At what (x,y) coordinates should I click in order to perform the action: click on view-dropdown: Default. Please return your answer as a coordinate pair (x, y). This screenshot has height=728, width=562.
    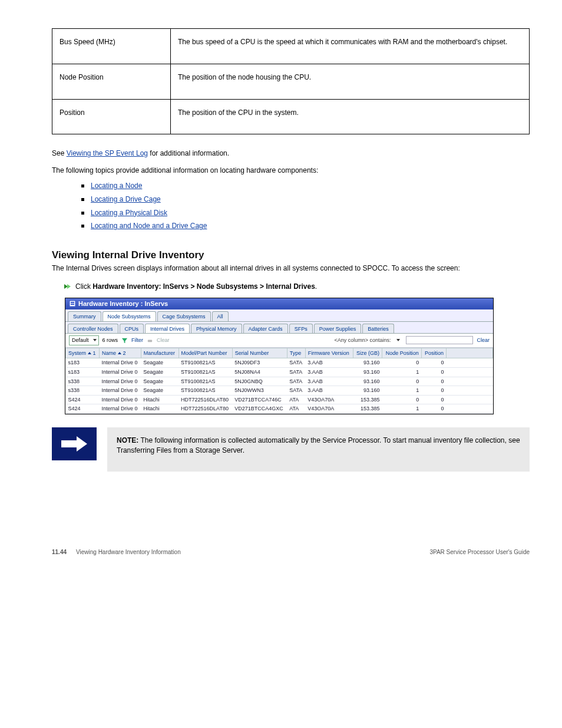
    Looking at the image, I should click on (84, 341).